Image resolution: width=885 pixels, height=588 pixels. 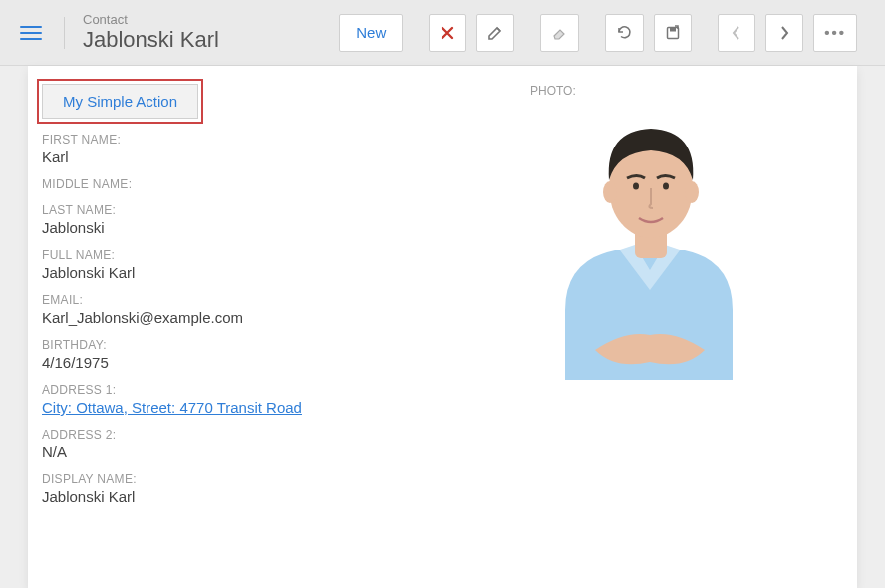 What do you see at coordinates (560, 32) in the screenshot?
I see `eraser-icon` at bounding box center [560, 32].